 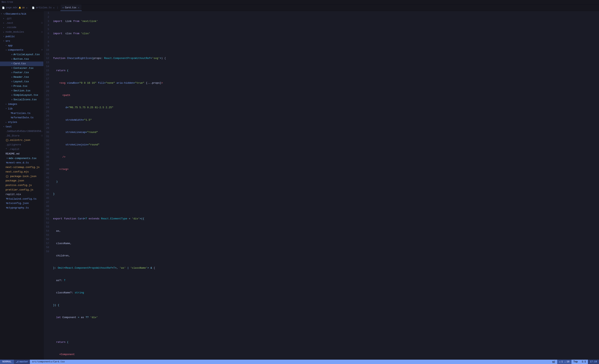 I want to click on line-num-16: 16, so click(x=47, y=75).